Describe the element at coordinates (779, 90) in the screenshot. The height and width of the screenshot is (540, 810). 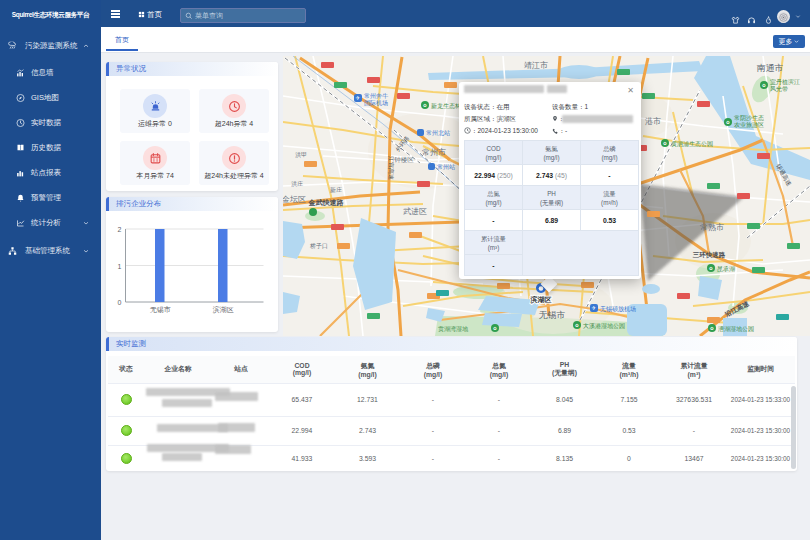
I see `svg-text: 风光带` at that location.